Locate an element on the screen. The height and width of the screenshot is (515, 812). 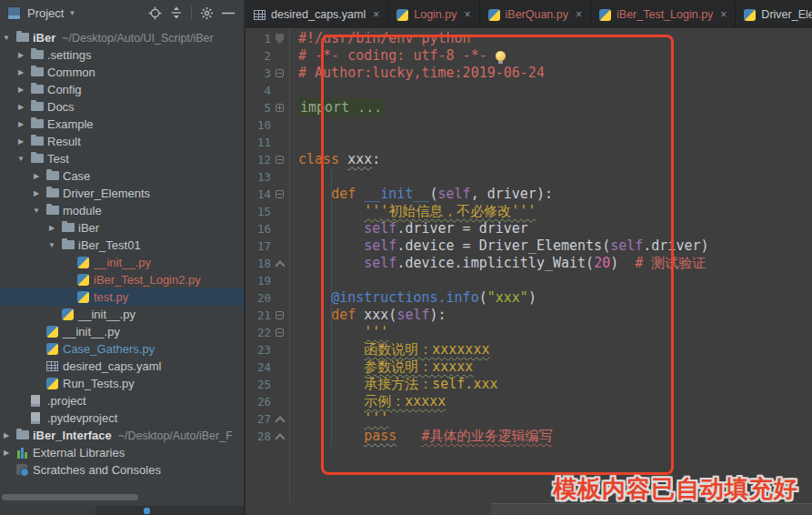
line-number: 15 is located at coordinates (258, 211).